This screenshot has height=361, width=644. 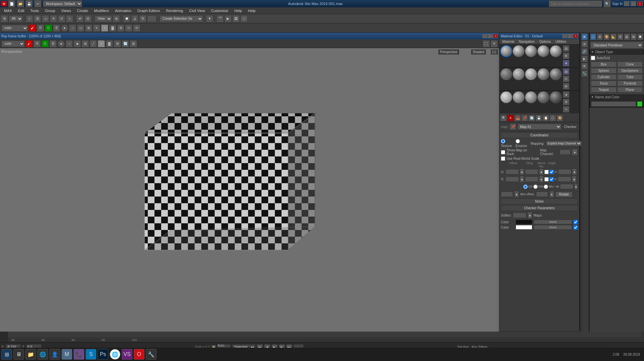 I want to click on mat-vert-btn3: ■, so click(x=566, y=63).